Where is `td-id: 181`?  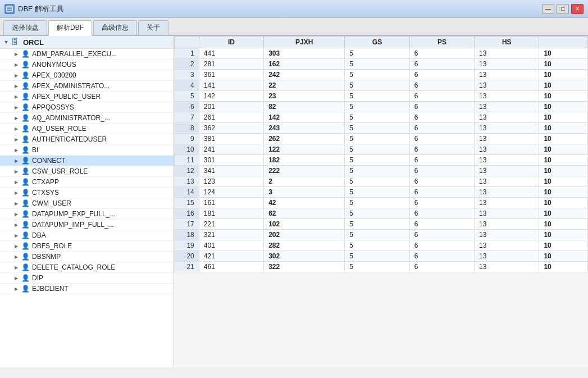
td-id: 181 is located at coordinates (231, 213).